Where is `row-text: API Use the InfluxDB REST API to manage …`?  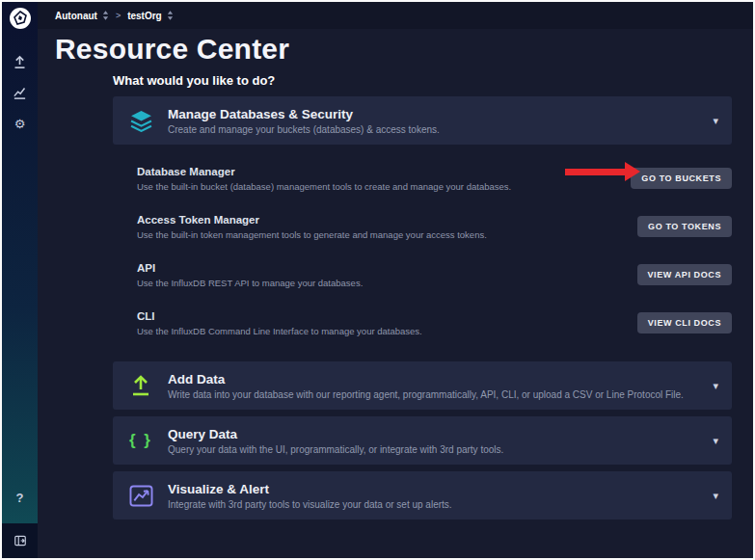
row-text: API Use the InfluxDB REST API to manage … is located at coordinates (250, 276).